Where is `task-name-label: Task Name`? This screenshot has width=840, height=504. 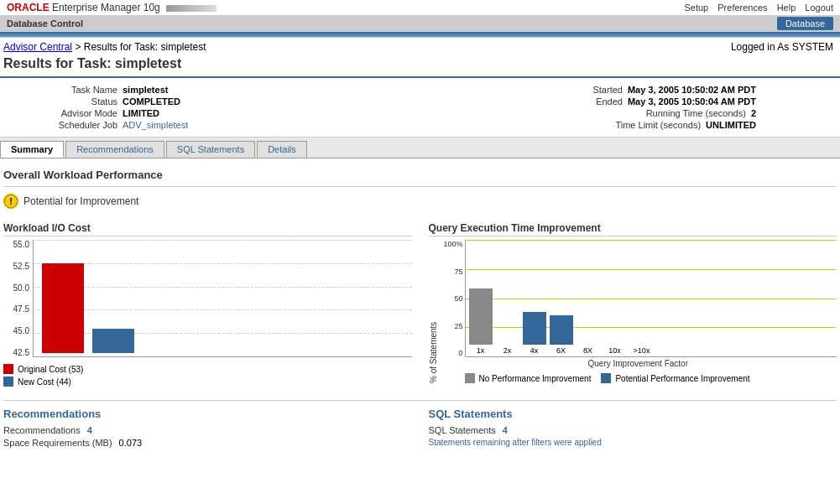 task-name-label: Task Name is located at coordinates (76, 90).